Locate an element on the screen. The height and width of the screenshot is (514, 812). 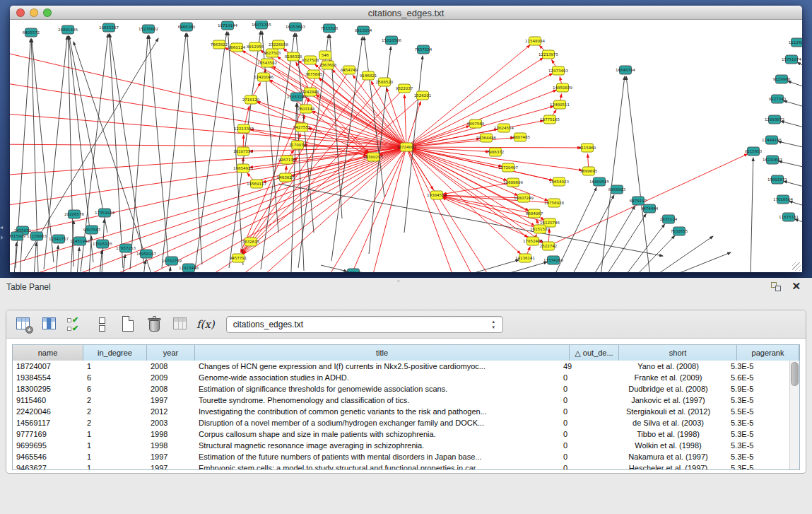
graph-node-12973403: 12973403 is located at coordinates (558, 71).